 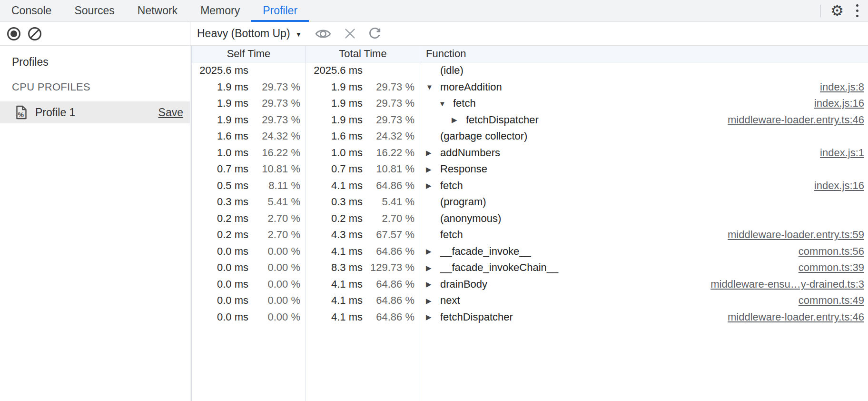 What do you see at coordinates (391, 153) in the screenshot?
I see `total-time-percent: 16.22 %` at bounding box center [391, 153].